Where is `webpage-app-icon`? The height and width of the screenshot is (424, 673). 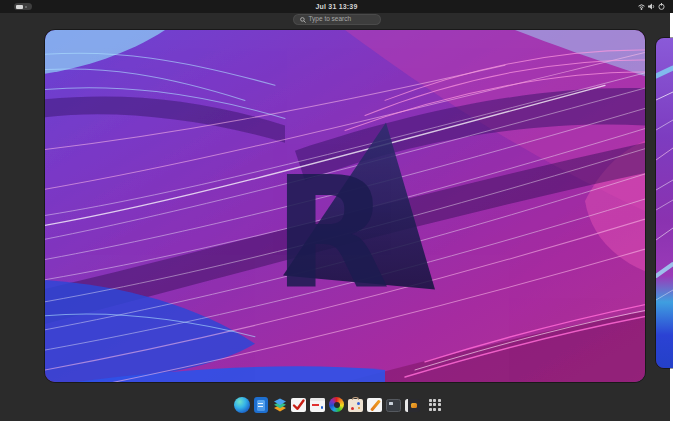
webpage-app-icon is located at coordinates (318, 405).